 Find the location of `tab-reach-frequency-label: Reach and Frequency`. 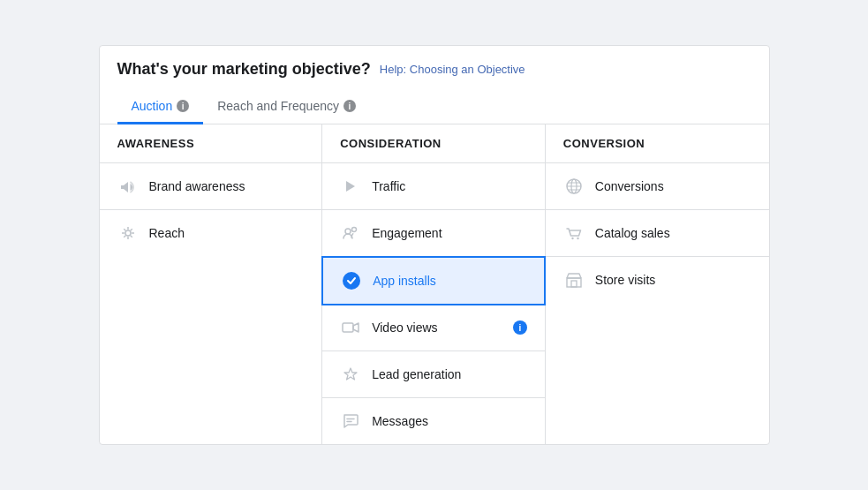

tab-reach-frequency-label: Reach and Frequency is located at coordinates (278, 106).